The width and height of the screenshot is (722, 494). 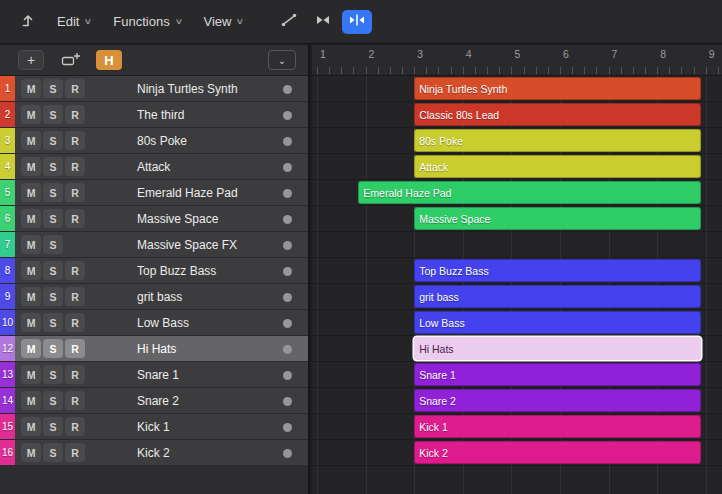 What do you see at coordinates (517, 375) in the screenshot?
I see `track-lane: Snare 1` at bounding box center [517, 375].